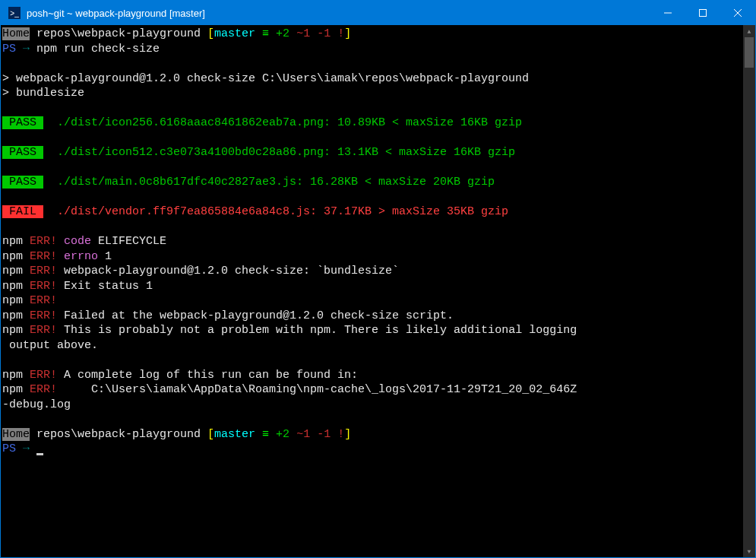 The height and width of the screenshot is (558, 756). What do you see at coordinates (74, 242) in the screenshot?
I see `err-code-label: code` at bounding box center [74, 242].